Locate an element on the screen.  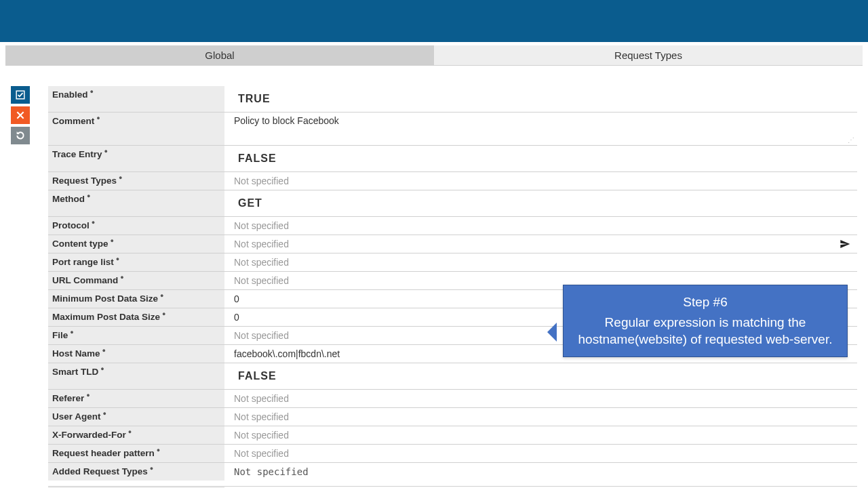
value-xff: Not specified is located at coordinates (541, 435).